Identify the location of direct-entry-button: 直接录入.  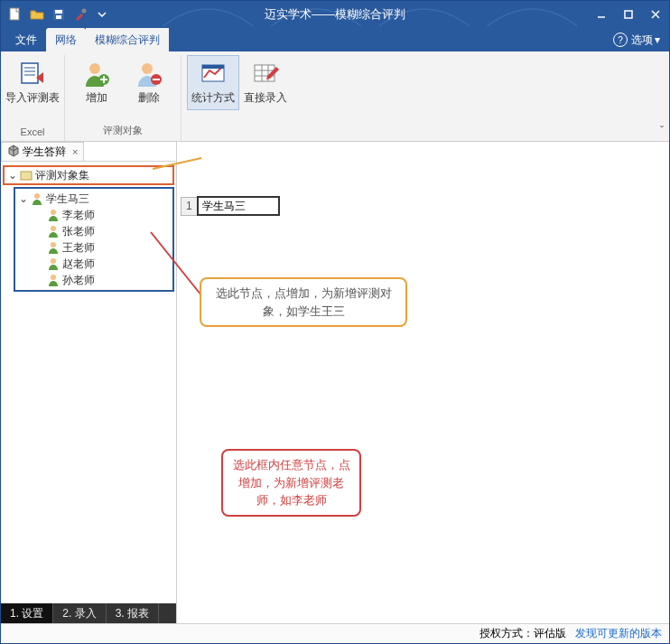
(265, 83).